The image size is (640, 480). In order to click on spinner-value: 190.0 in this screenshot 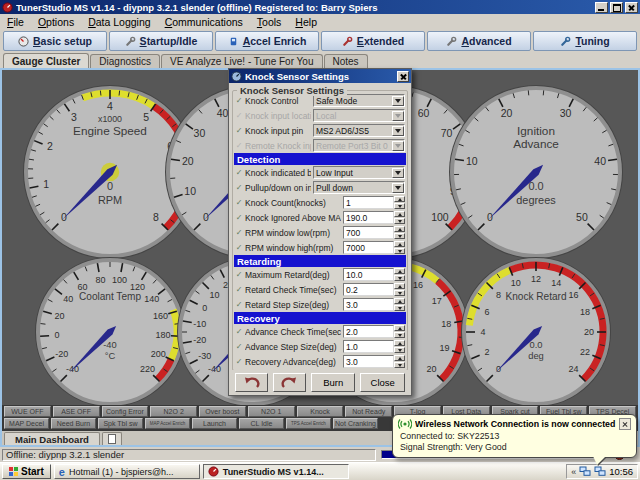, I will do `click(368, 218)`.